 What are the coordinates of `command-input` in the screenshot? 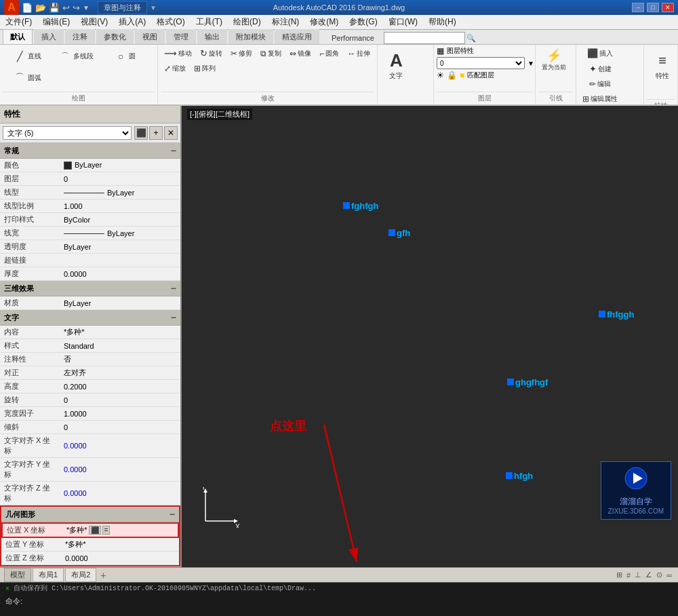 It's located at (351, 602).